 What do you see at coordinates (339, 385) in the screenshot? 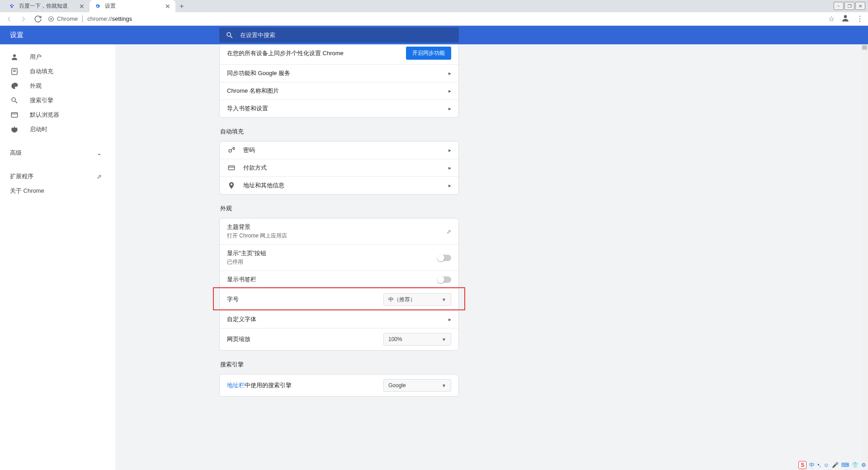
I see `search-engine-row: 地址栏中使用的搜索引擎 Google▼` at bounding box center [339, 385].